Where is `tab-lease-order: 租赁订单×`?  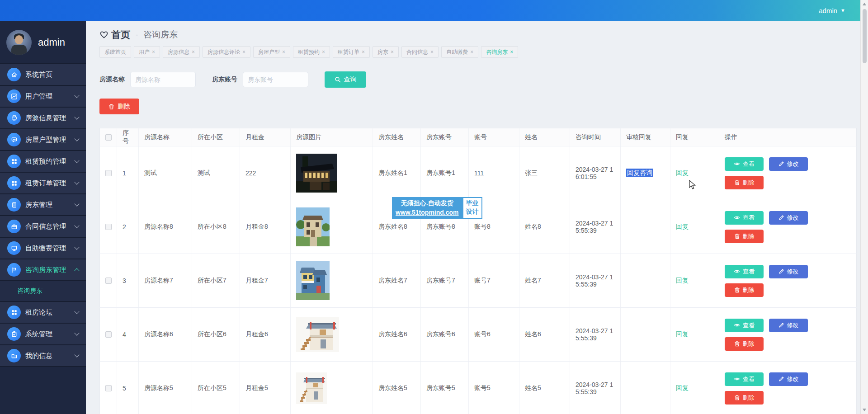
tab-lease-order: 租赁订单× is located at coordinates (351, 52).